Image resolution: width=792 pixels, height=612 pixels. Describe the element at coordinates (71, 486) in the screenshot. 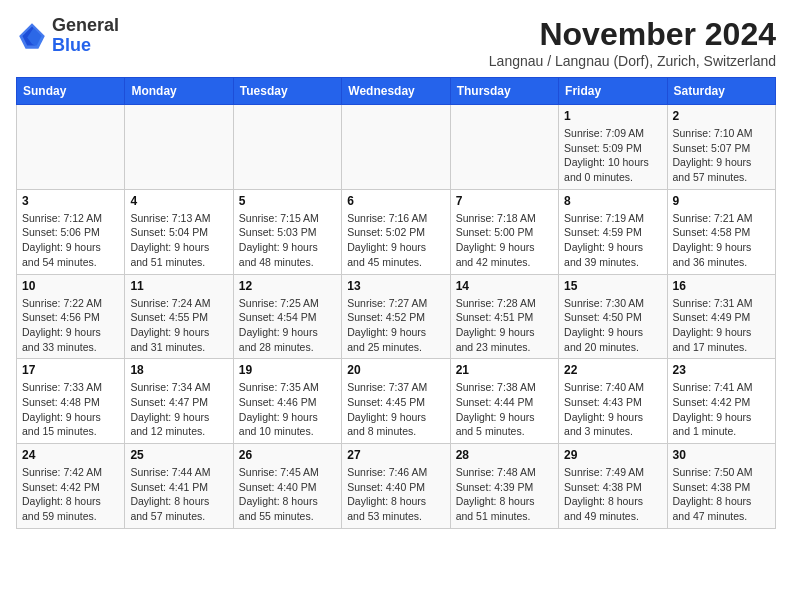

I see `calendar-cell: 24Sunrise: 7:42 AMSunset: 4:42 PMDayligh…` at that location.